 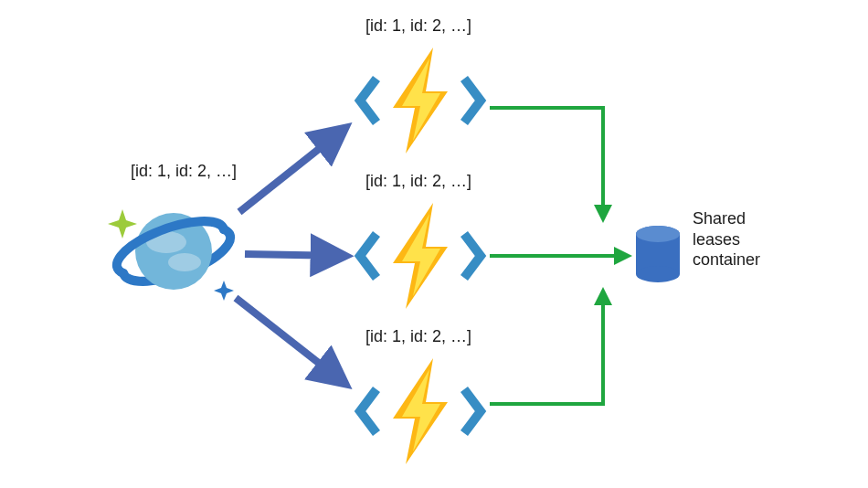 I want to click on database-icon, so click(x=658, y=254).